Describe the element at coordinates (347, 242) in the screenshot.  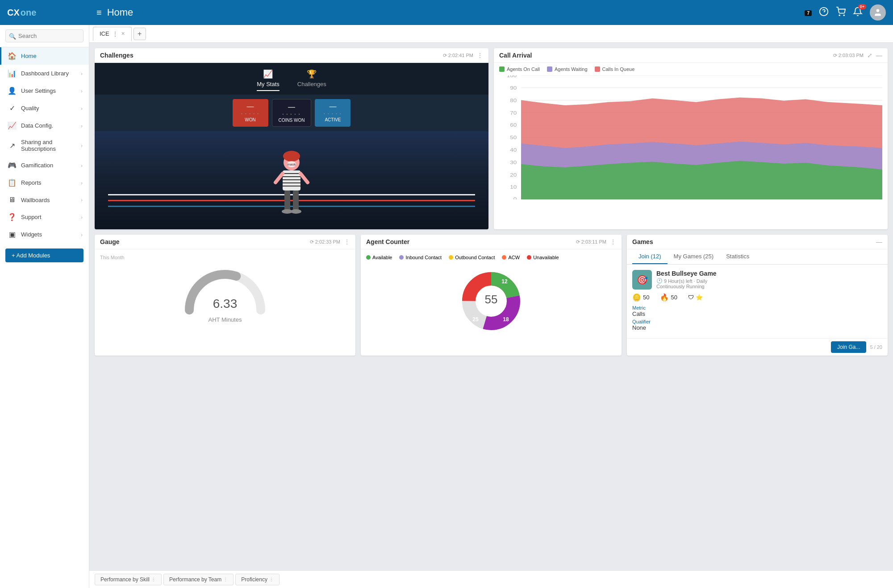
I see `gauge-menu: ⋮` at that location.